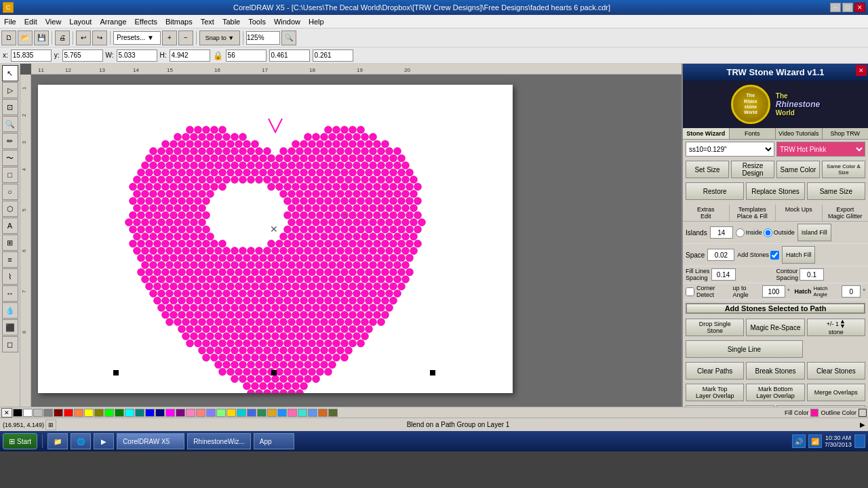 The image size is (868, 488). Describe the element at coordinates (38, 413) in the screenshot. I see `color-swatch-silver` at that location.